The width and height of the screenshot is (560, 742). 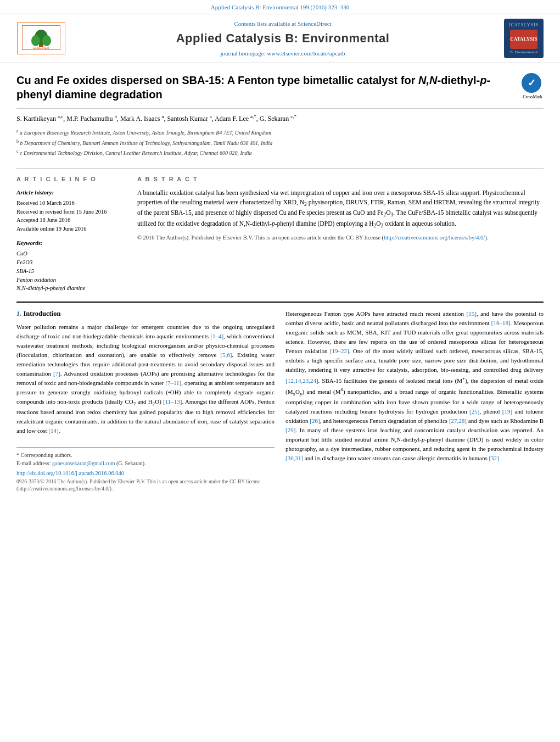 I want to click on elsevier-logo-box: ELSEVIER, so click(x=41, y=38).